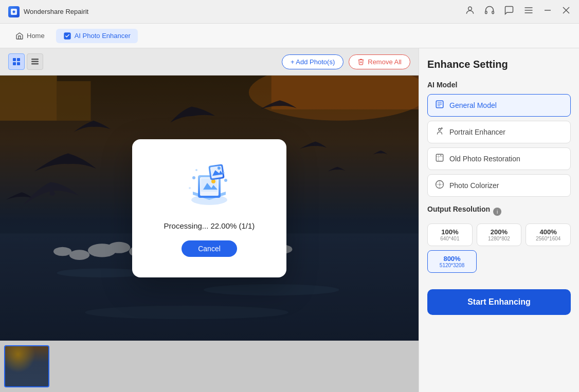 The height and width of the screenshot is (392, 579). What do you see at coordinates (499, 65) in the screenshot?
I see `panel-title: Enhance Setting` at bounding box center [499, 65].